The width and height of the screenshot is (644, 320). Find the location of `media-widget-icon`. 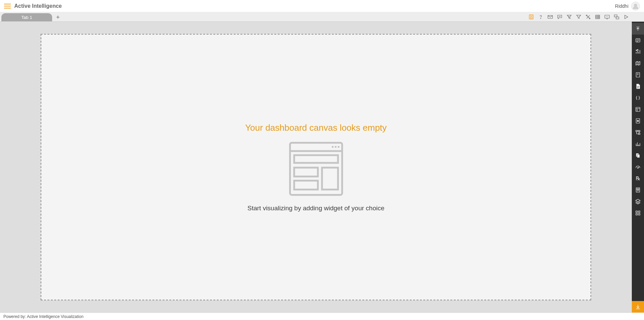

media-widget-icon is located at coordinates (638, 121).